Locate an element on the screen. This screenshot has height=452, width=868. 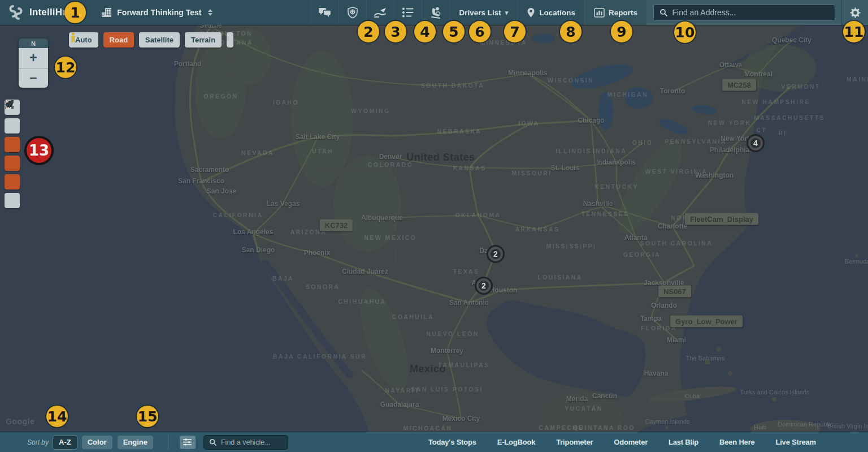
cluster-marker: 4 is located at coordinates (756, 143).